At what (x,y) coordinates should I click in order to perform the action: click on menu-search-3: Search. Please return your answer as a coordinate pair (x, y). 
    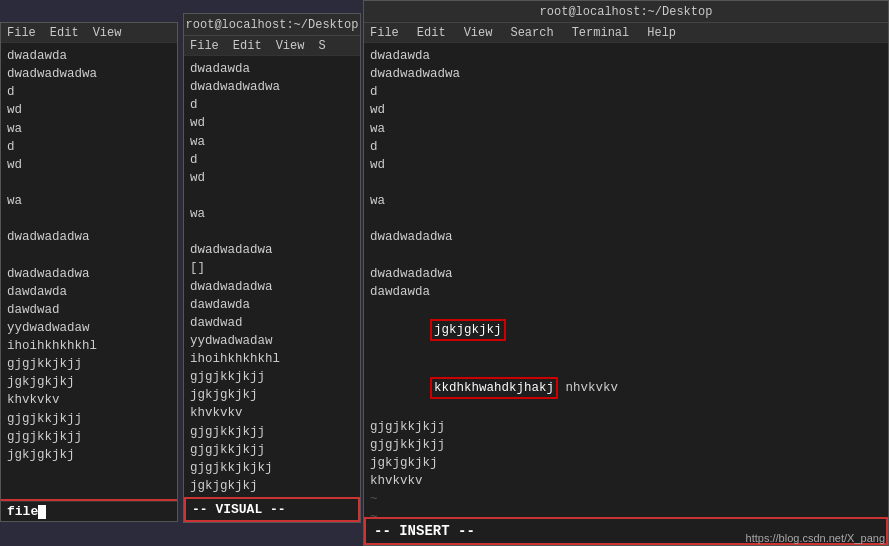
    Looking at the image, I should click on (532, 33).